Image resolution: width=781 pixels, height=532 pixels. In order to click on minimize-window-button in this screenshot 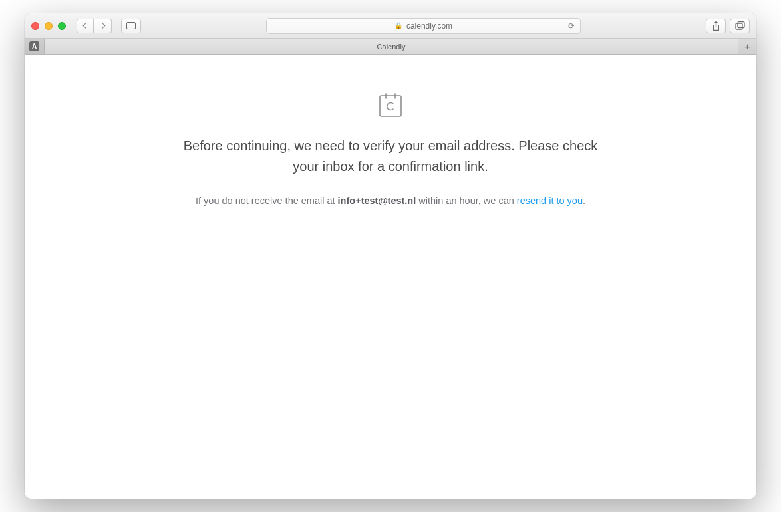, I will do `click(49, 26)`.